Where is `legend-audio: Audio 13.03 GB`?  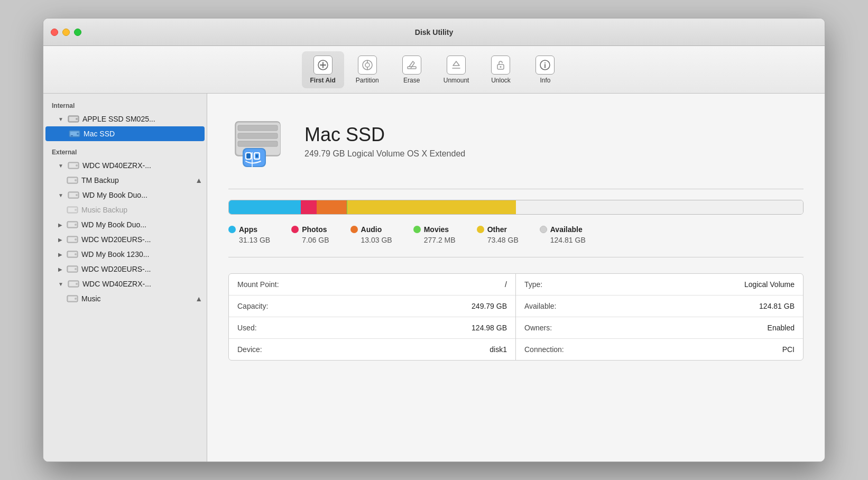
legend-audio: Audio 13.03 GB is located at coordinates (371, 235).